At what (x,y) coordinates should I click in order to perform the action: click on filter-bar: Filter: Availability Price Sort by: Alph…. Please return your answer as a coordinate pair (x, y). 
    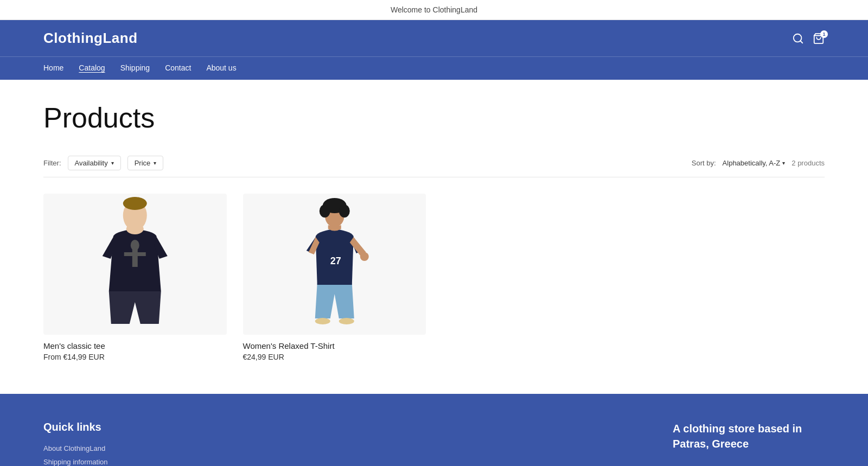
    Looking at the image, I should click on (434, 167).